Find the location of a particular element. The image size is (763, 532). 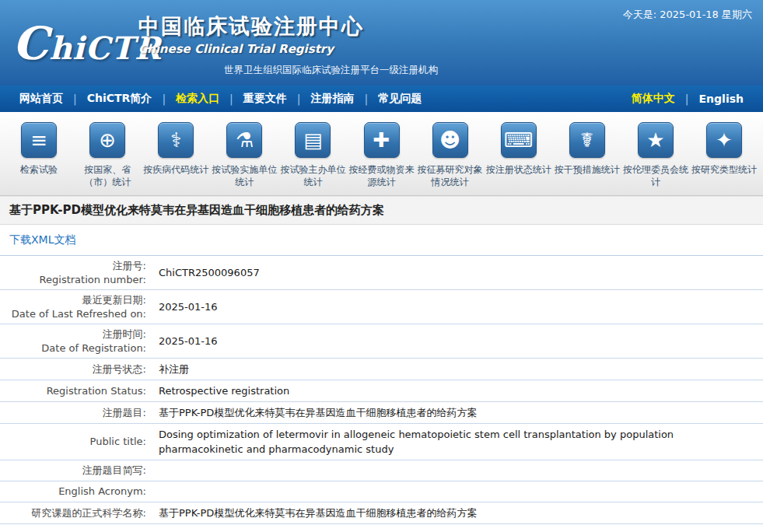

table-row: Public title:Dosing optimization of lete… is located at coordinates (381, 442).